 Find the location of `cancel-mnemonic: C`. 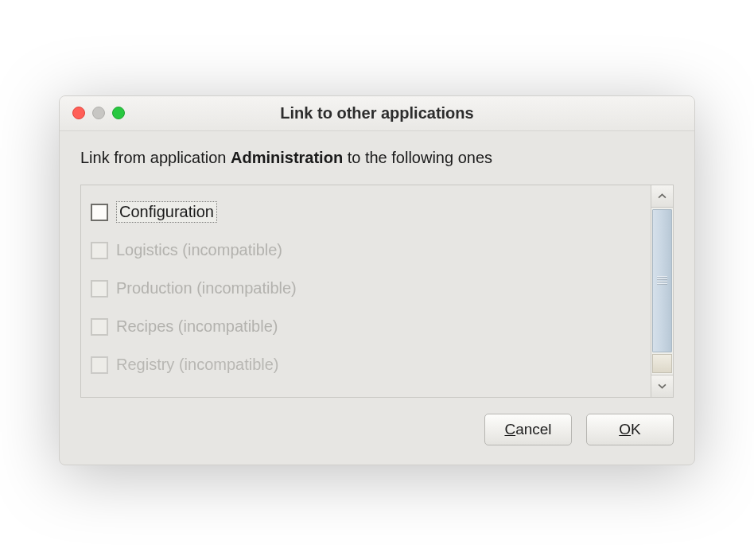

cancel-mnemonic: C is located at coordinates (510, 430).